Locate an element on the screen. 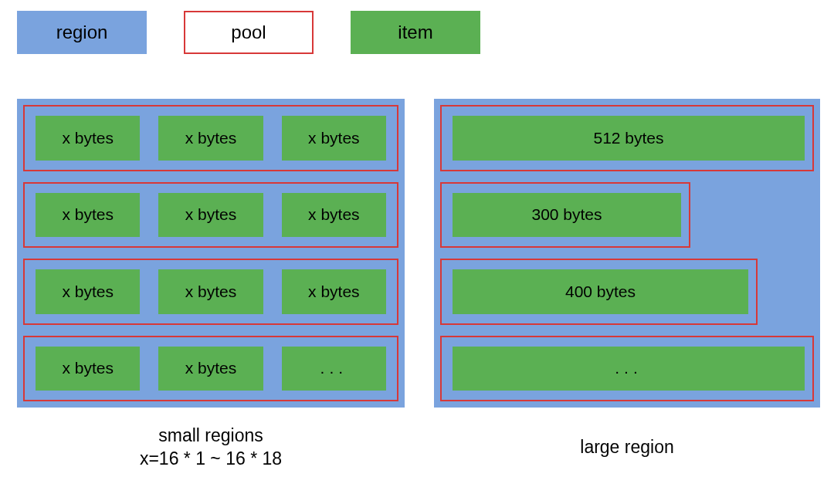 Image resolution: width=834 pixels, height=504 pixels. legend-pool-label: pool is located at coordinates (249, 32).